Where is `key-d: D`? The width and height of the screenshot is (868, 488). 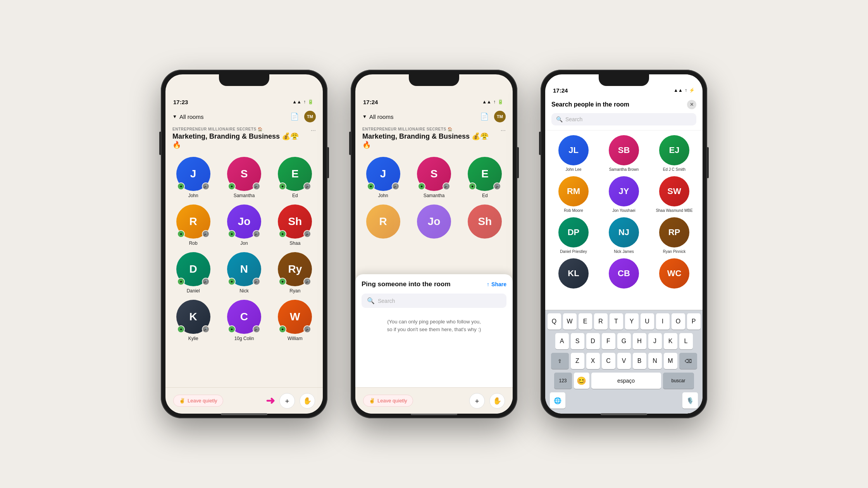
key-d: D is located at coordinates (593, 341).